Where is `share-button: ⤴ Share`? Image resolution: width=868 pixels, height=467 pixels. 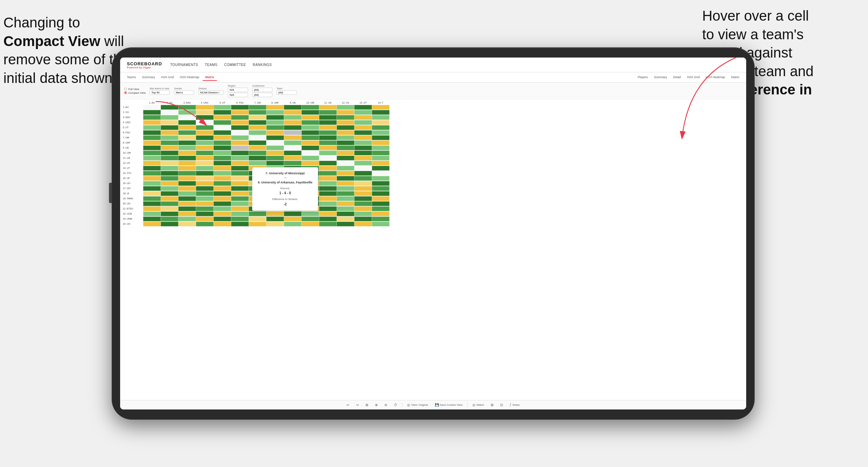
share-button: ⤴ Share is located at coordinates (514, 405).